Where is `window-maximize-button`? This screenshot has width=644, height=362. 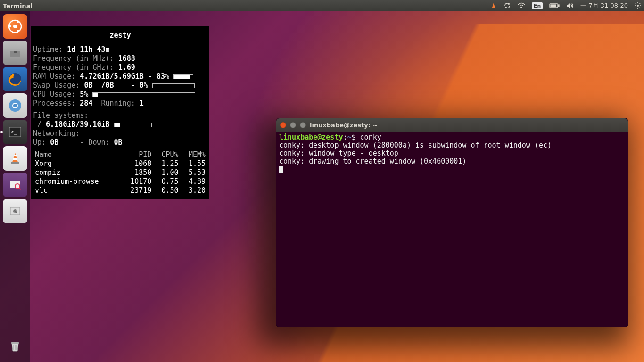 window-maximize-button is located at coordinates (303, 125).